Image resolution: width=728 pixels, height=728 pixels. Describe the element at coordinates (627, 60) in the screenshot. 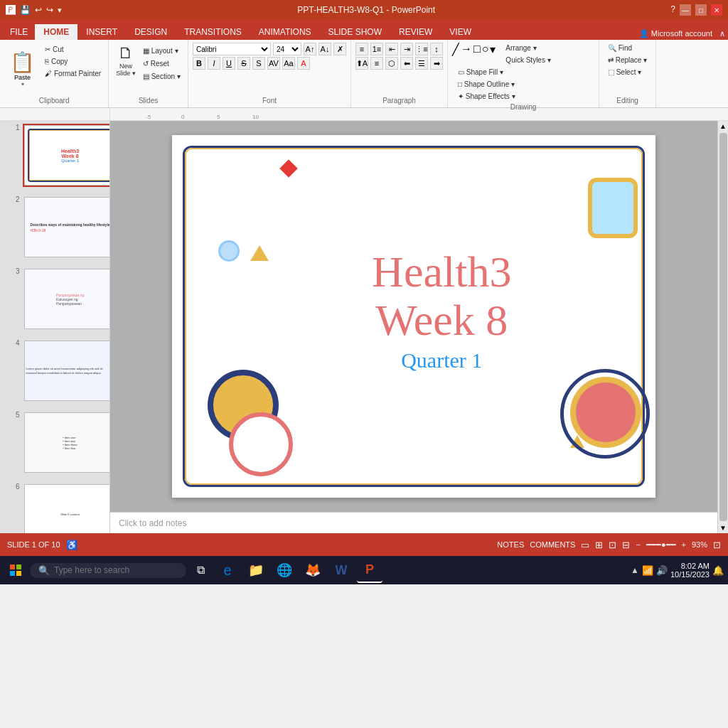

I see `replace-button: ⇄ Replace ▾` at that location.